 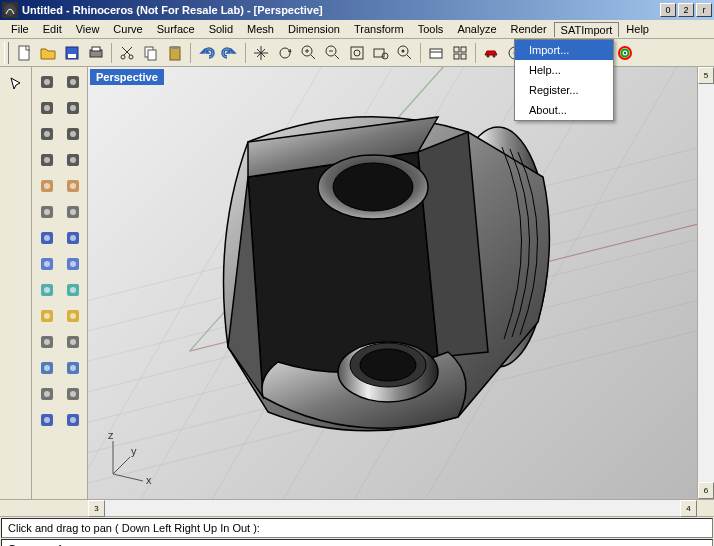 I want to click on toolbar-handle, so click(x=6, y=53).